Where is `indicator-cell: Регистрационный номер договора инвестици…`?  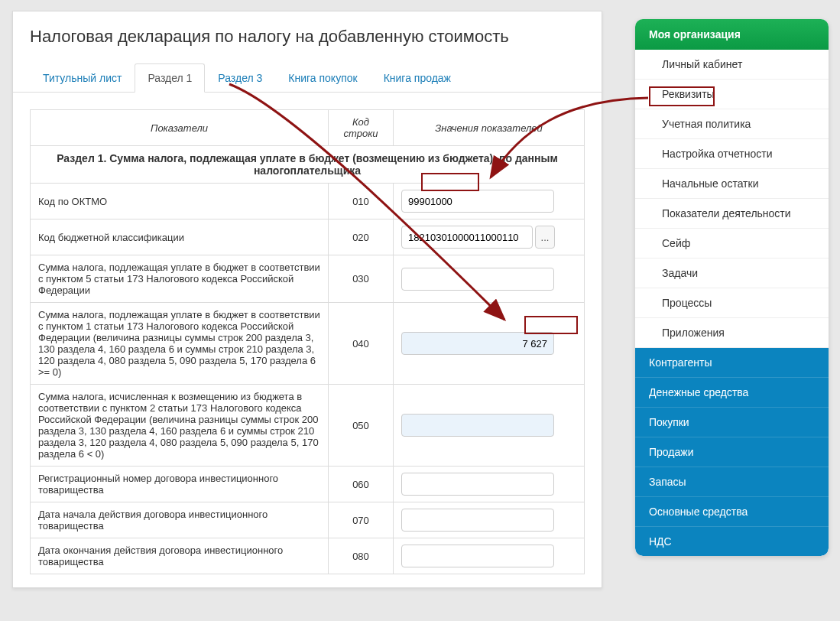
indicator-cell: Регистрационный номер договора инвестици… is located at coordinates (180, 485).